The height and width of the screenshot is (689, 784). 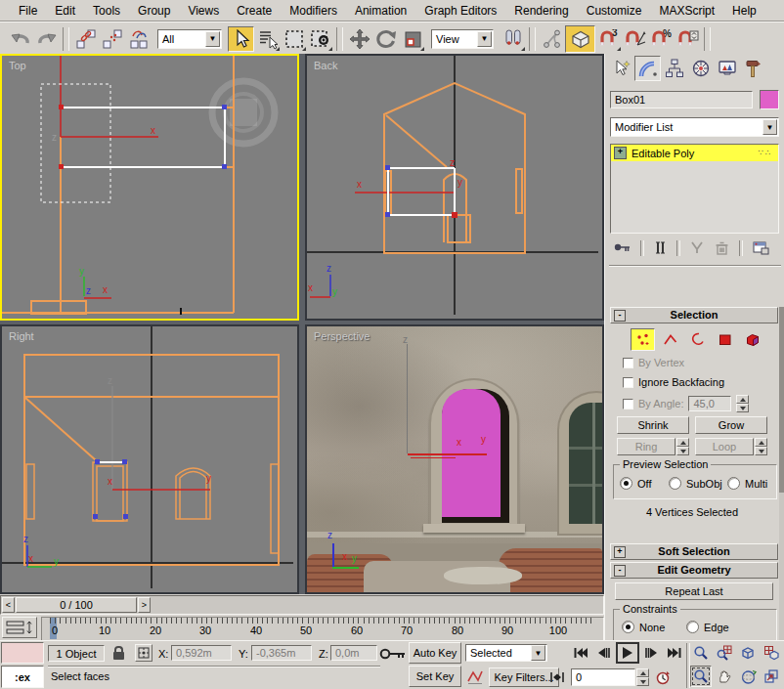 What do you see at coordinates (22, 653) in the screenshot?
I see `macro-recorder-field` at bounding box center [22, 653].